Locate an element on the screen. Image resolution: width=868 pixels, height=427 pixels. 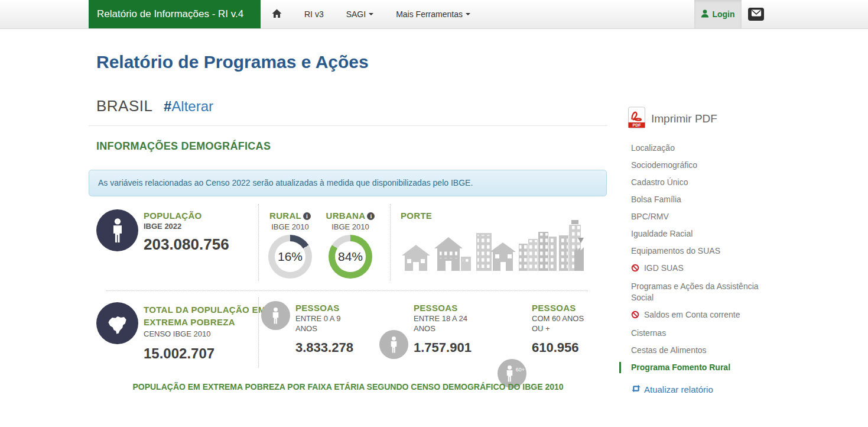
urbana-stat: URBANA IBGE 2010 84% is located at coordinates (350, 245).